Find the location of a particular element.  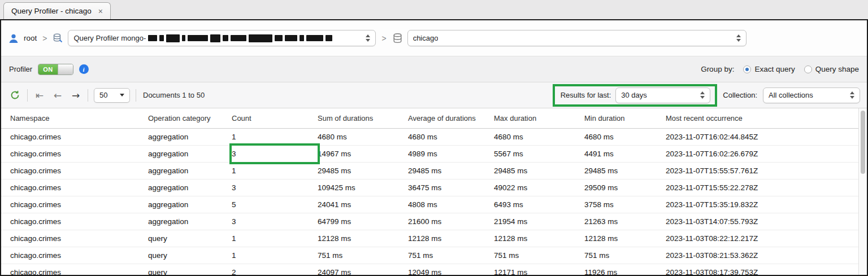

results-period-select: 30 days is located at coordinates (663, 95).